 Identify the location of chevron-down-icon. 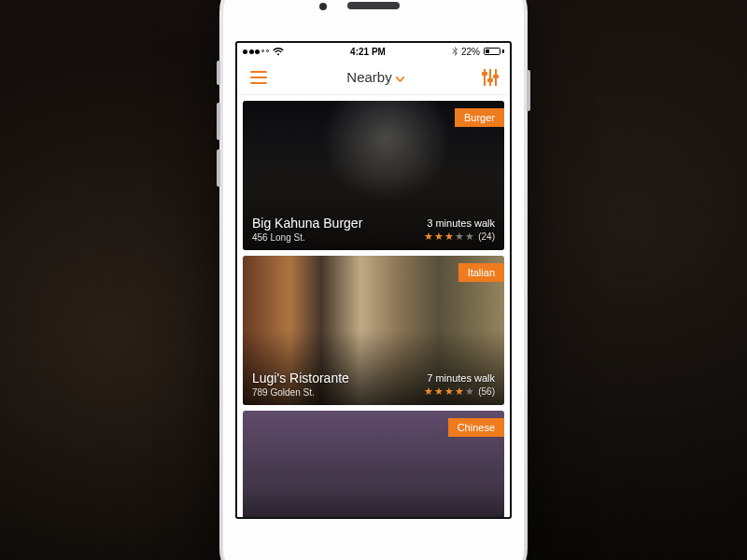
(400, 77).